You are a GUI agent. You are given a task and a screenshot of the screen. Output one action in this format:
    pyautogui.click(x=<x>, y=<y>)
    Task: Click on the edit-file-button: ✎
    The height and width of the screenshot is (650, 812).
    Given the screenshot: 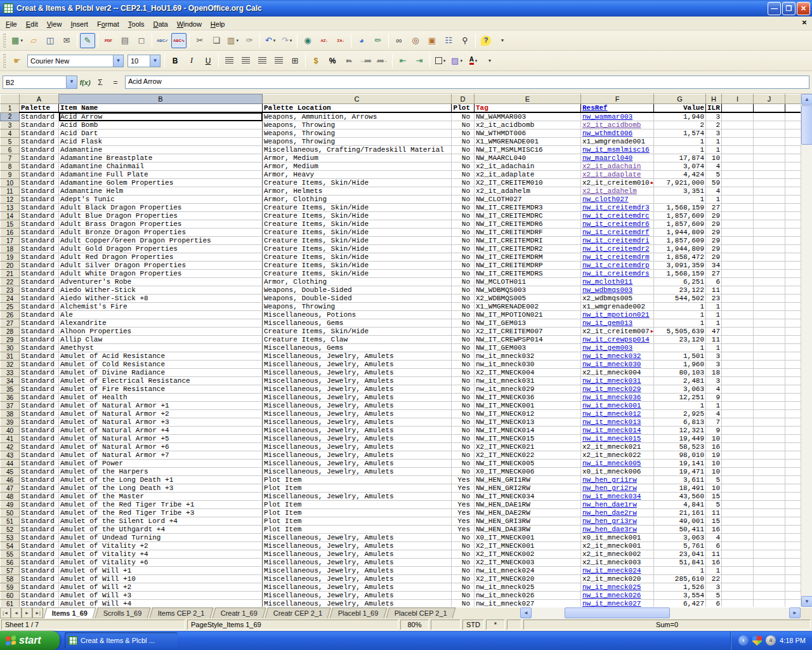 What is the action you would take?
    pyautogui.click(x=88, y=41)
    